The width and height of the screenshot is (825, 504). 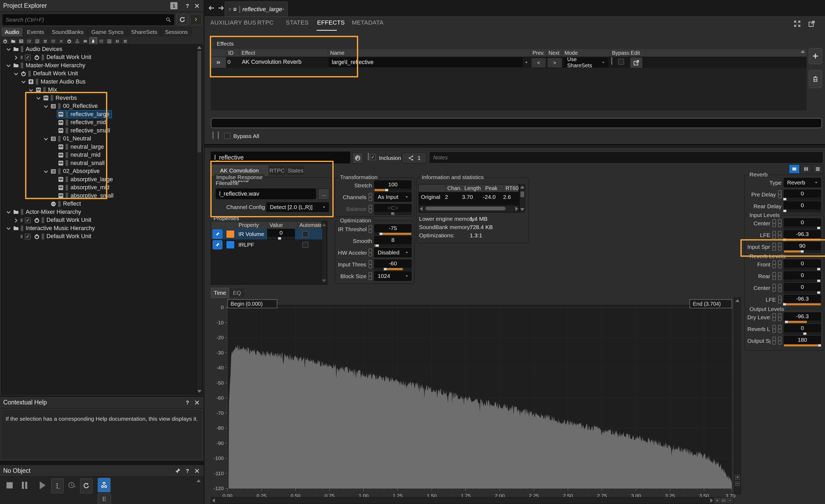 What do you see at coordinates (46, 74) in the screenshot?
I see `tree-item-default-work-unit: Default Work Unit` at bounding box center [46, 74].